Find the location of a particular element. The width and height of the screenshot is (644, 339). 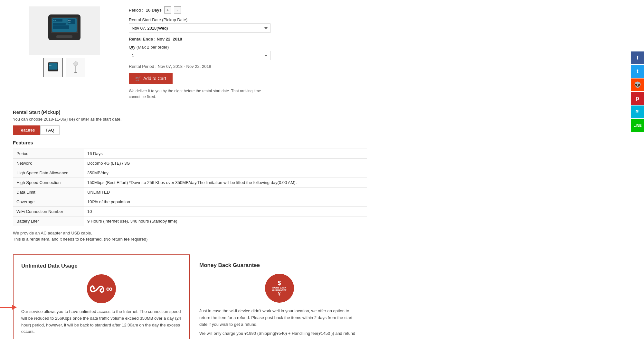

product-thumbnails: LTE is located at coordinates (64, 68).